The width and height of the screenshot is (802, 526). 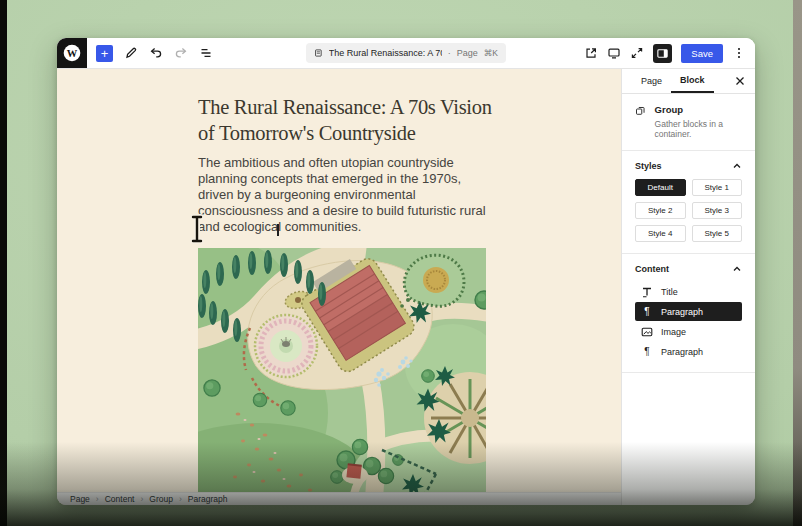 What do you see at coordinates (468, 53) in the screenshot?
I see `document-type-label: Page` at bounding box center [468, 53].